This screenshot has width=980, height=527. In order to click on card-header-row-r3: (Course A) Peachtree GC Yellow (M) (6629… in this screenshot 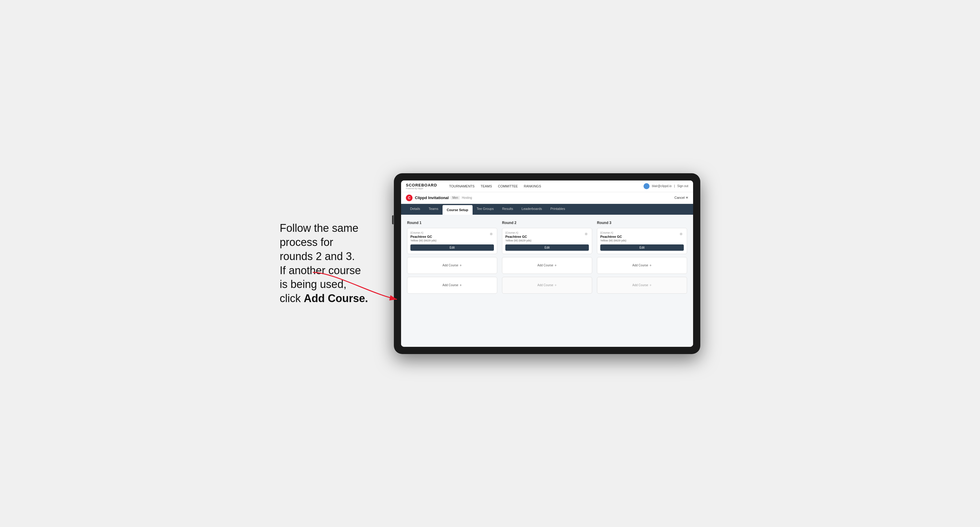, I will do `click(642, 238)`.